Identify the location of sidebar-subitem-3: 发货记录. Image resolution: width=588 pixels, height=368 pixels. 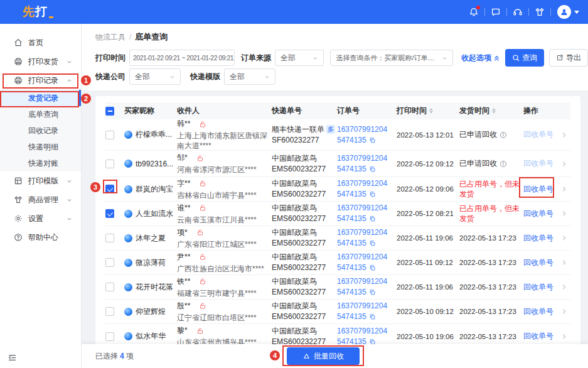
(40, 98).